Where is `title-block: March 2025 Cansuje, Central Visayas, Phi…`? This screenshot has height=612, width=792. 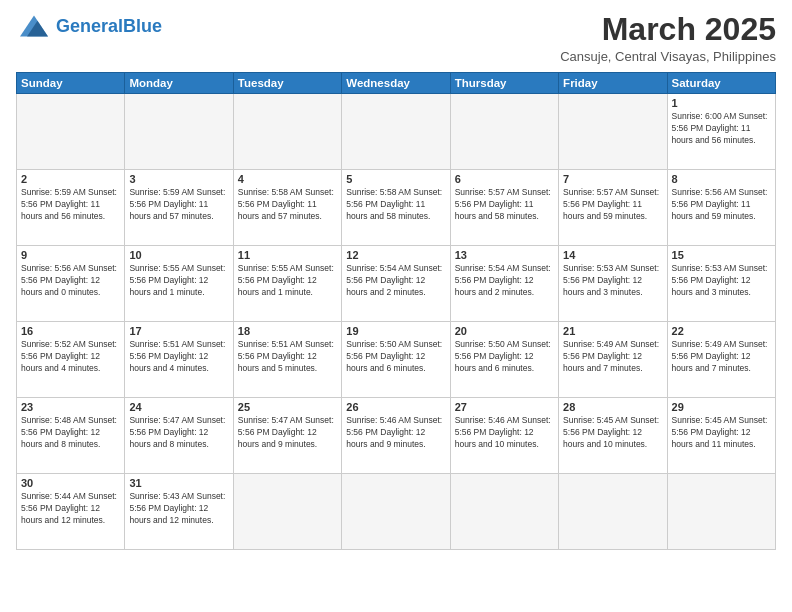 title-block: March 2025 Cansuje, Central Visayas, Phi… is located at coordinates (668, 38).